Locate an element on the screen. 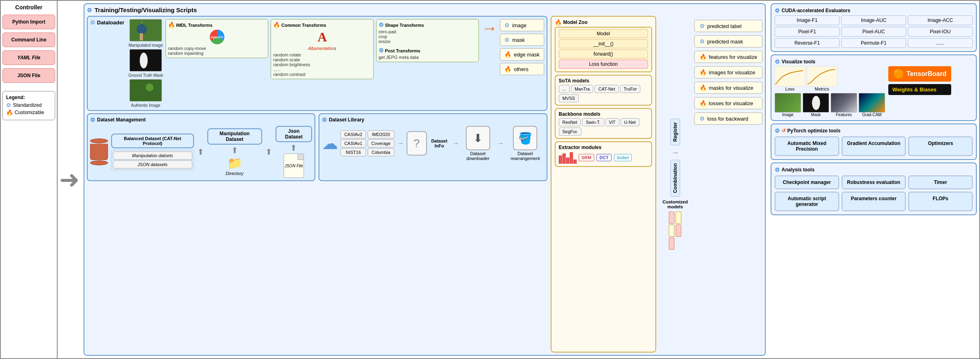 The width and height of the screenshot is (980, 359). losses-vis-text: losses for visualize is located at coordinates (731, 103).